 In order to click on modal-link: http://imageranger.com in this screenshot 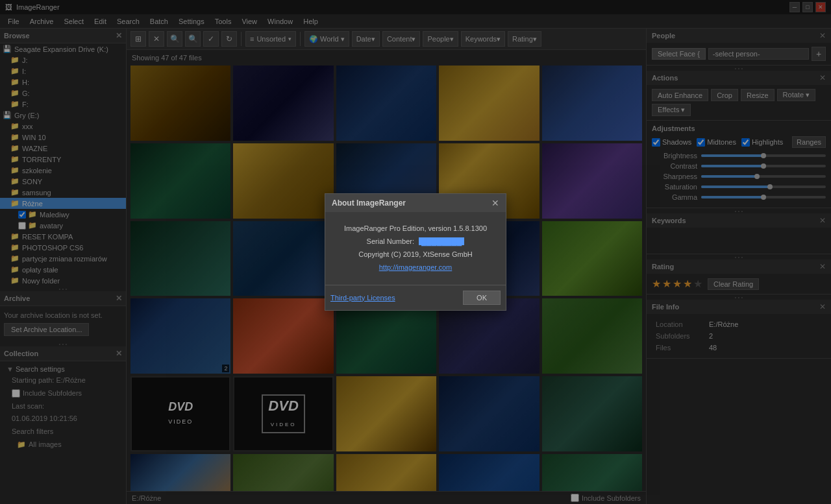, I will do `click(416, 267)`.